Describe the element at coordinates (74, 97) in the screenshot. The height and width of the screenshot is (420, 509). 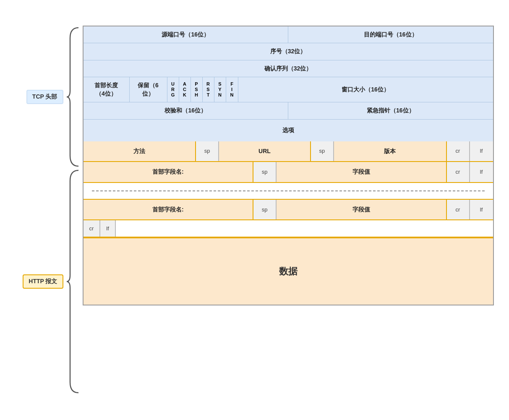
I see `tcp-brace` at that location.